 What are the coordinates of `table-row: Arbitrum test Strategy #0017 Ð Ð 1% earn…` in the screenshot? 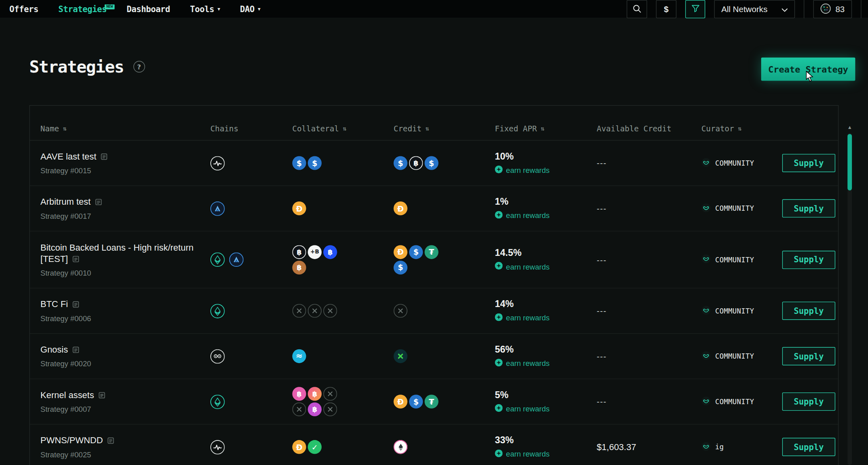 It's located at (434, 209).